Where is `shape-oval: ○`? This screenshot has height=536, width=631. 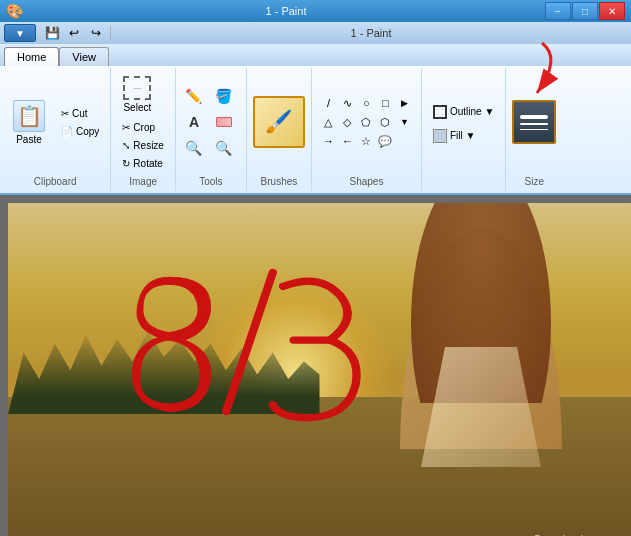
shape-oval: ○ is located at coordinates (366, 103).